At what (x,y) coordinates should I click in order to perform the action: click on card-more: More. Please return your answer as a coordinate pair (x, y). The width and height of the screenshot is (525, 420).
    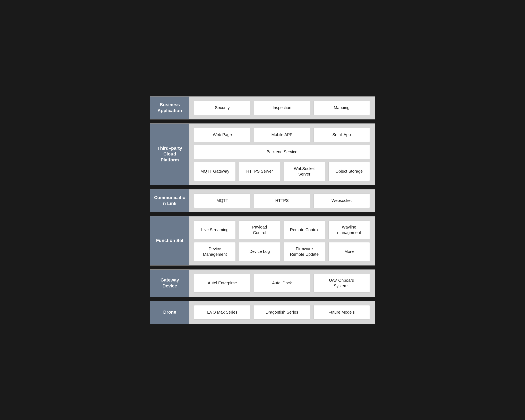
    Looking at the image, I should click on (349, 252).